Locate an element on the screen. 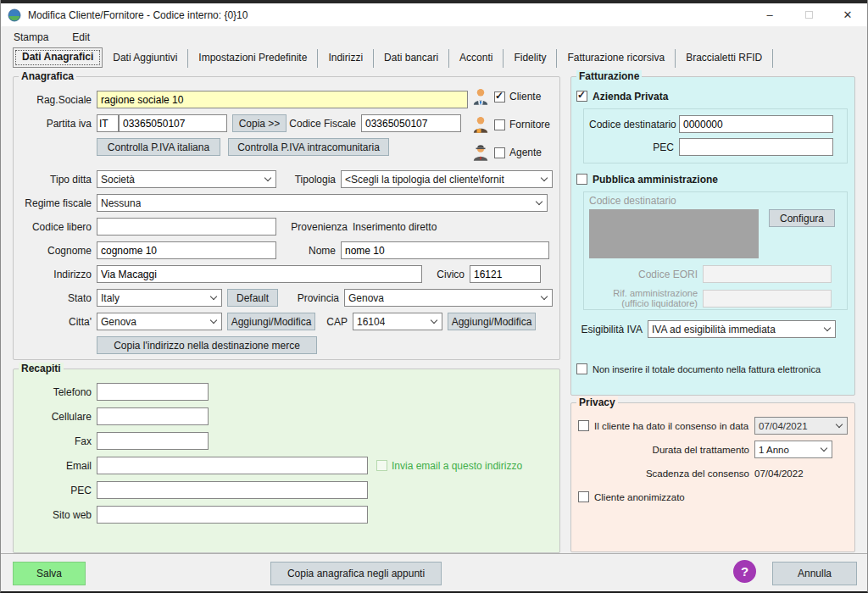 The height and width of the screenshot is (593, 868). cliente-checkbox is located at coordinates (500, 97).